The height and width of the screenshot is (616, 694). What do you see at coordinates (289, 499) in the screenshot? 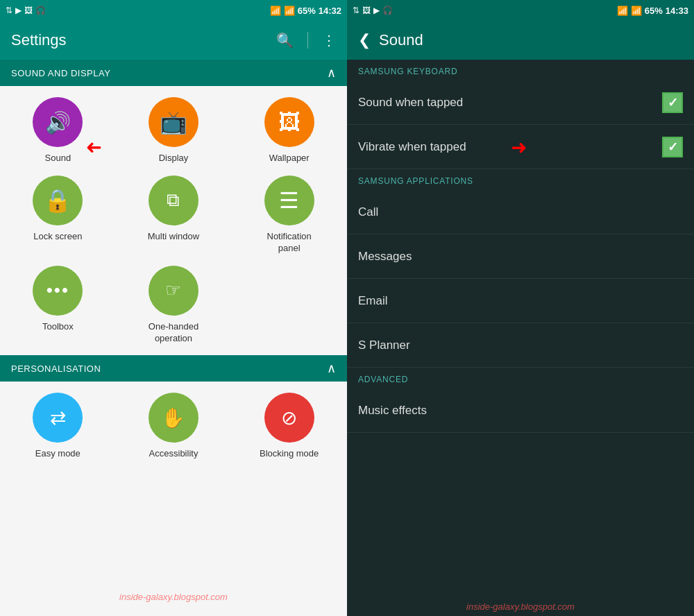
I see `blocking-mode-grid-item: ⊘ Blocking mode` at bounding box center [289, 499].